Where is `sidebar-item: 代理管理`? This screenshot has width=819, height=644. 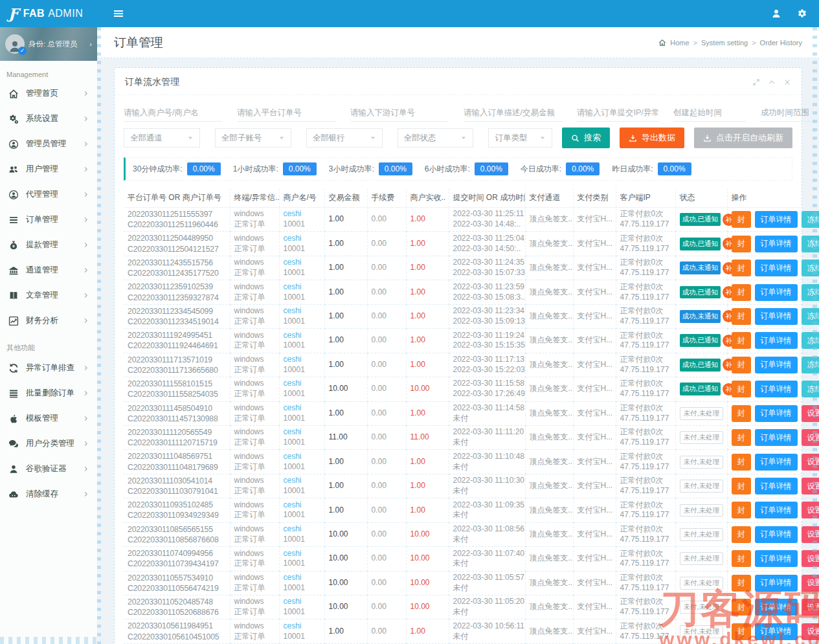 sidebar-item: 代理管理 is located at coordinates (49, 194).